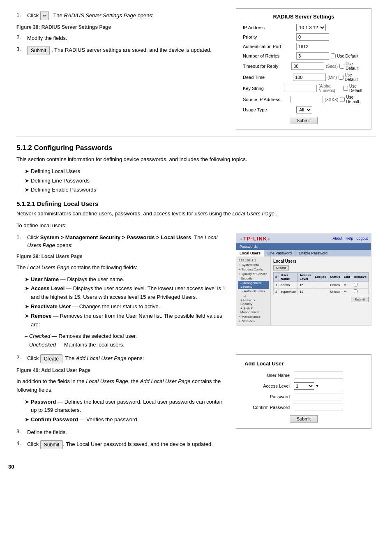  I want to click on tplink-nav-logout: Logout, so click(362, 238).